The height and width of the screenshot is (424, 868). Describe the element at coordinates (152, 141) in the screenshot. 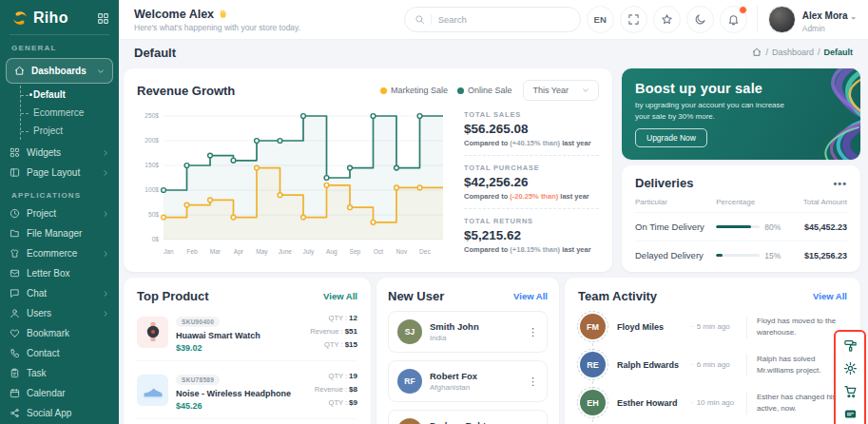

I see `svg-text: 200$` at that location.